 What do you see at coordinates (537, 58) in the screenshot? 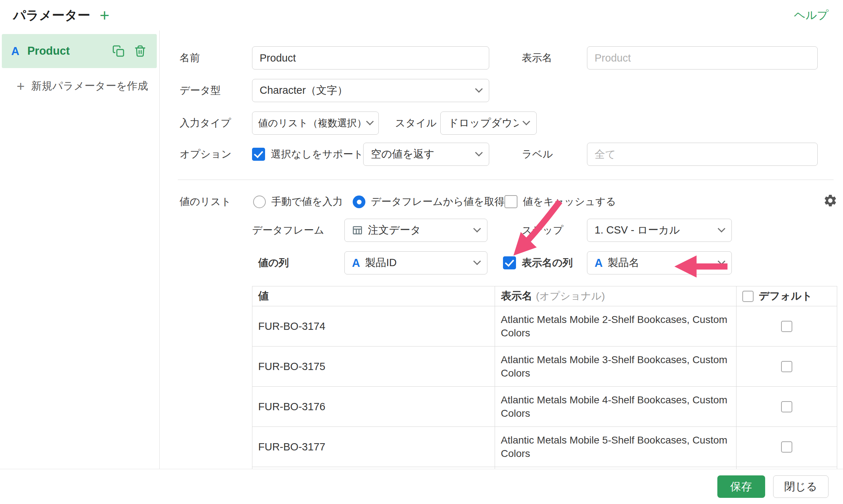
I see `display-name-label: 表示名` at bounding box center [537, 58].